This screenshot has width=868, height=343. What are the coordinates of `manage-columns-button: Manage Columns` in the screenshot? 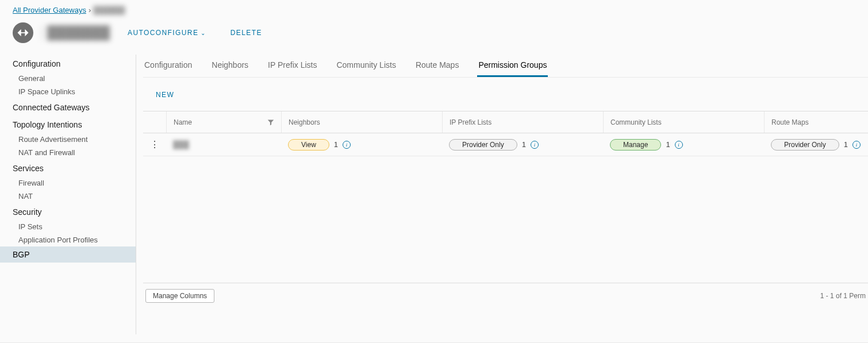 It's located at (180, 296).